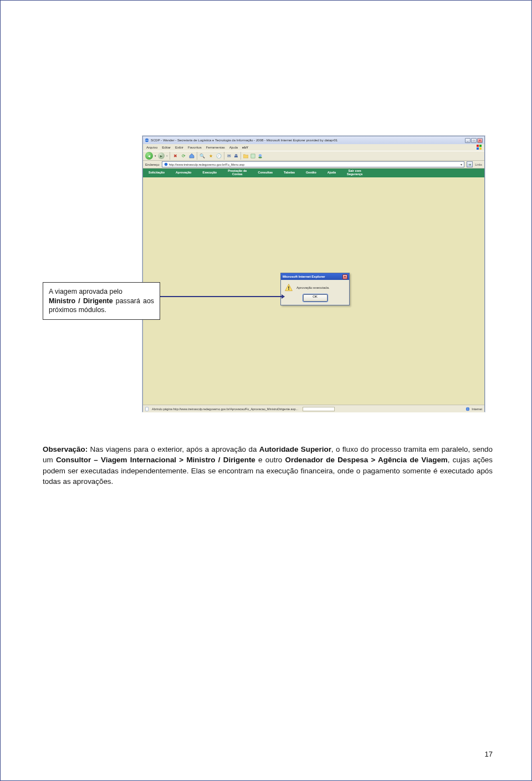 The width and height of the screenshot is (532, 781). Describe the element at coordinates (211, 156) in the screenshot. I see `favorites-icon: ★` at that location.